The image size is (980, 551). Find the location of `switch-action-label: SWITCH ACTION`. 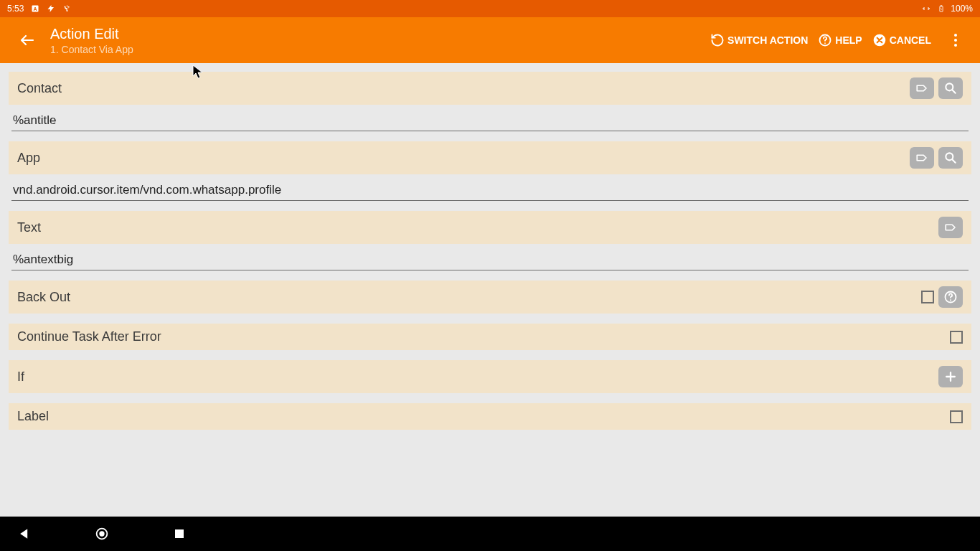

switch-action-label: SWITCH ACTION is located at coordinates (768, 40).